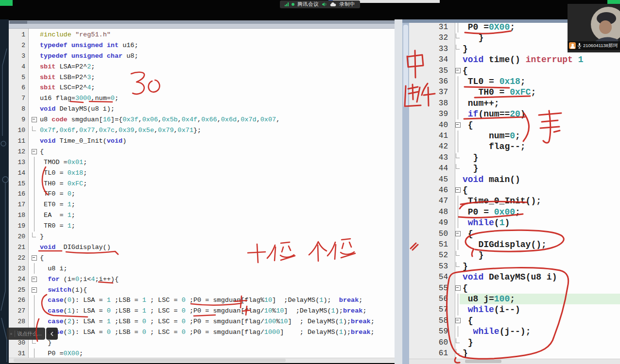  Describe the element at coordinates (202, 77) in the screenshot. I see `code-line: 5sbit LSB=P2^3;` at that location.